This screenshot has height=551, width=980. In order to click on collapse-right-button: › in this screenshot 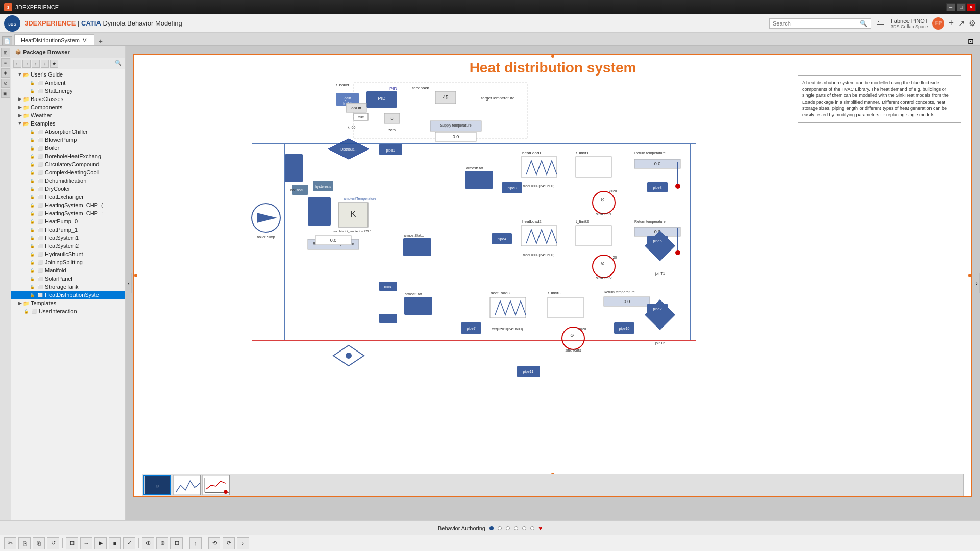, I will do `click(977, 283)`.